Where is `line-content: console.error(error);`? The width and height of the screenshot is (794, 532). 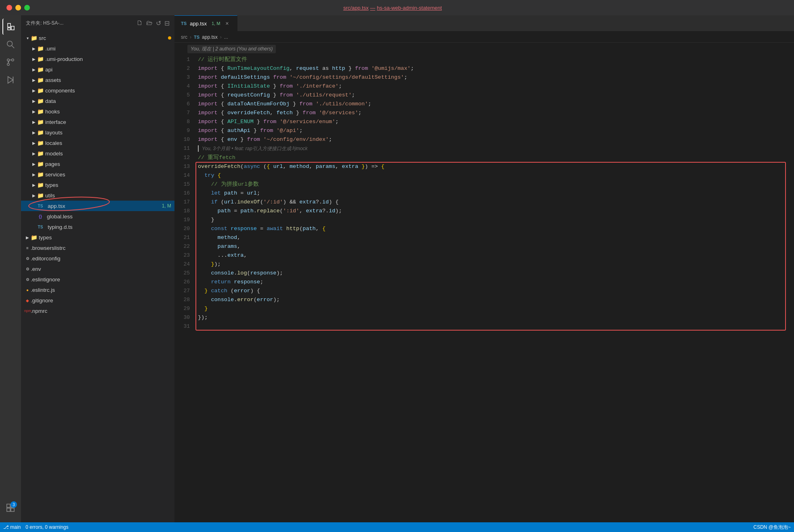 line-content: console.error(error); is located at coordinates (494, 300).